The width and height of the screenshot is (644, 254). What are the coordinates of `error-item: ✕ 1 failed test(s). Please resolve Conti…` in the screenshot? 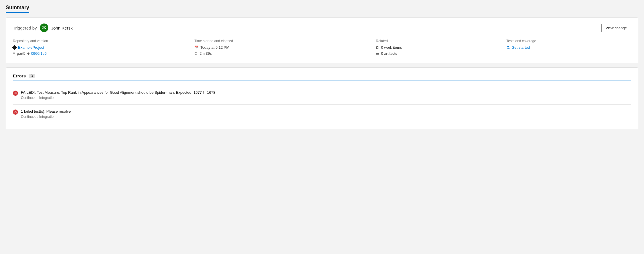 It's located at (322, 114).